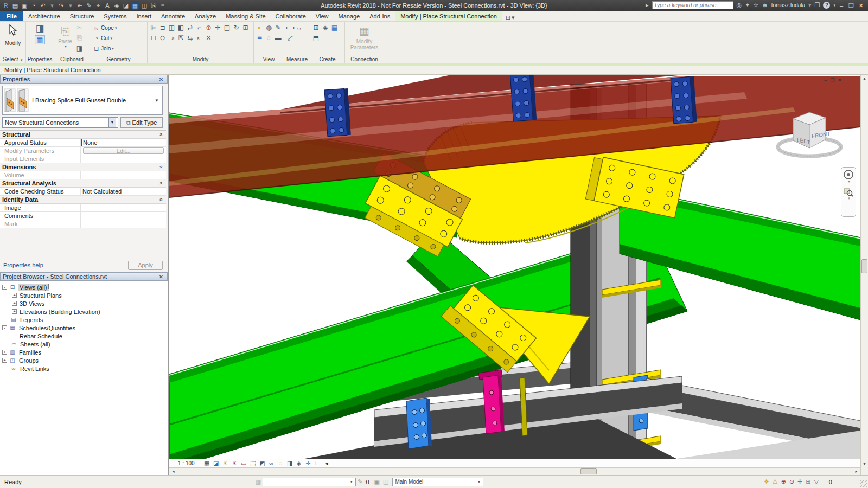 This screenshot has width=868, height=488. What do you see at coordinates (98, 5) in the screenshot?
I see `measure-icon: ⌖` at bounding box center [98, 5].